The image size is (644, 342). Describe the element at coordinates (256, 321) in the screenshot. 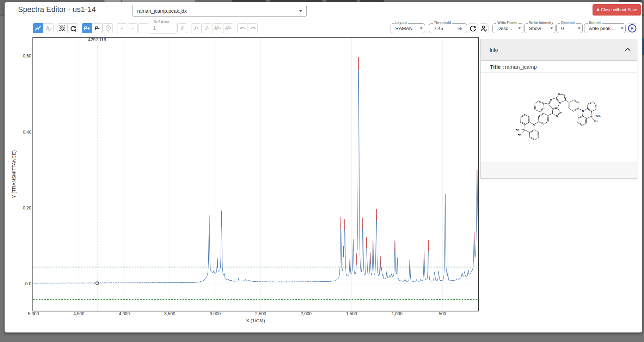

I see `svg-text: X (1/CM)` at that location.